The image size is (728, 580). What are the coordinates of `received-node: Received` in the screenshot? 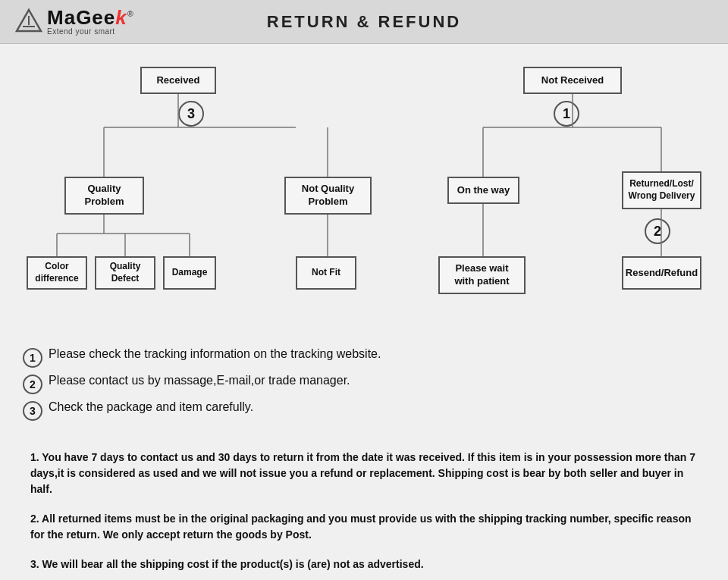 It's located at (178, 80).